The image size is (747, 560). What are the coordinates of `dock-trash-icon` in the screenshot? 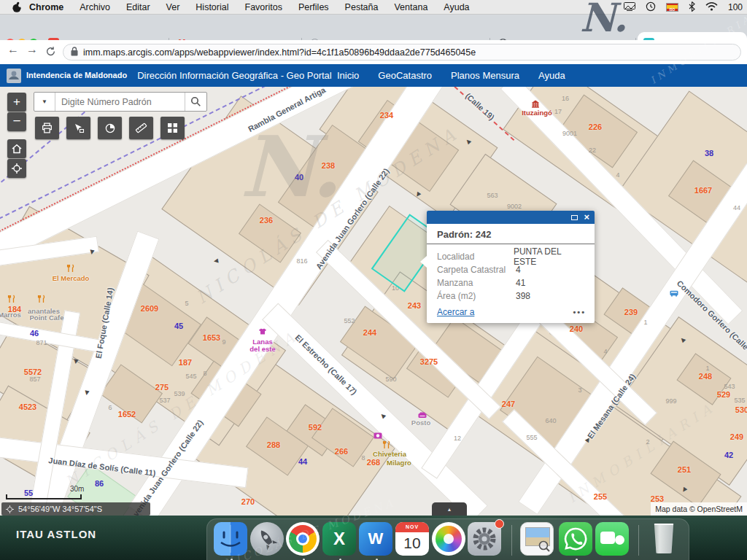 It's located at (664, 539).